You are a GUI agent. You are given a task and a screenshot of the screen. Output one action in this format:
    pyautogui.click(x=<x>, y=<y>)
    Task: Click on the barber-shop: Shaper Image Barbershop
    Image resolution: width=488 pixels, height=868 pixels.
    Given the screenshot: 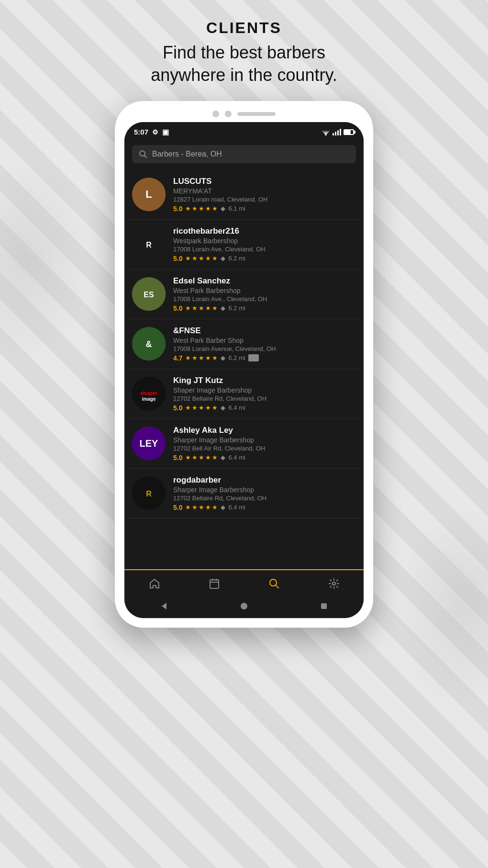 What is the action you would take?
    pyautogui.click(x=265, y=390)
    